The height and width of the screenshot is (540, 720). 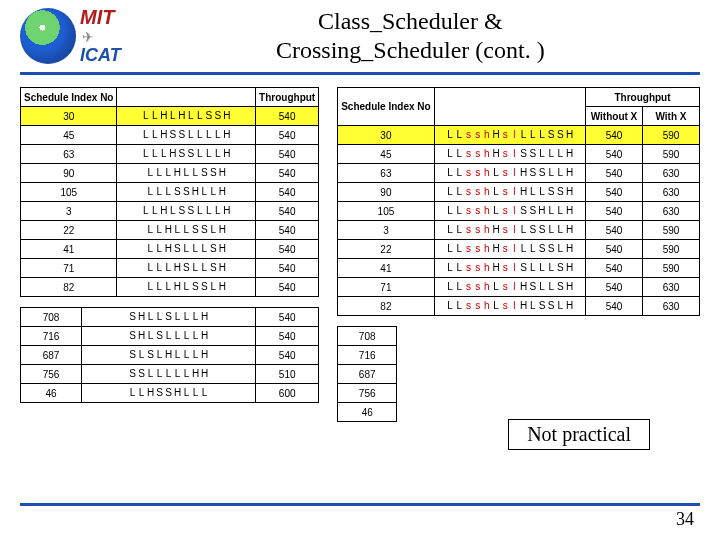 What do you see at coordinates (510, 288) in the screenshot?
I see `cell-seq: LLsshLslHSLLSH` at bounding box center [510, 288].